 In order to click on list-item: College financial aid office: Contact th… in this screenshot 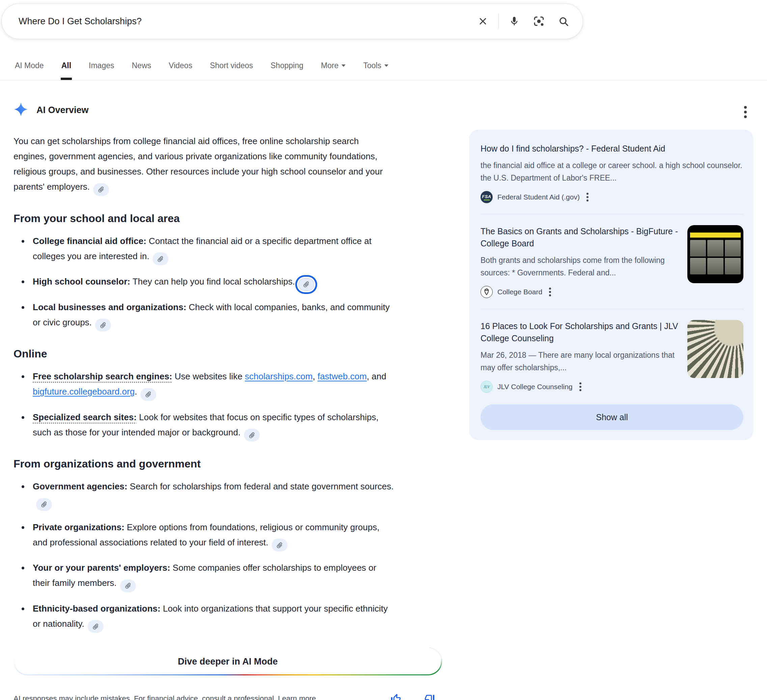, I will do `click(204, 250)`.